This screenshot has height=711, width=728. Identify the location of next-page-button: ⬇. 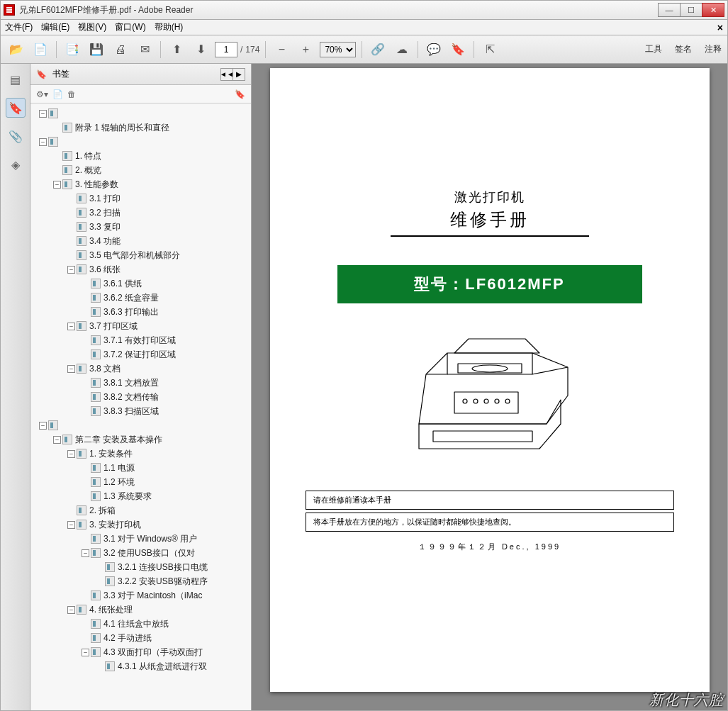
(201, 50).